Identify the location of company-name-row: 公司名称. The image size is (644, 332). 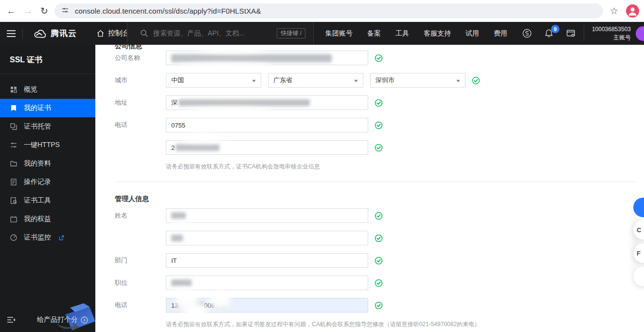
(379, 58).